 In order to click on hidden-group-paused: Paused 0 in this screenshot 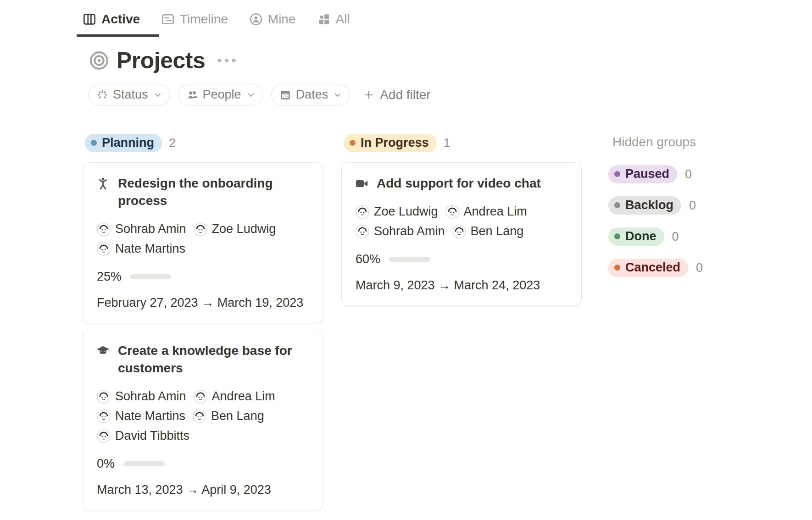, I will do `click(656, 174)`.